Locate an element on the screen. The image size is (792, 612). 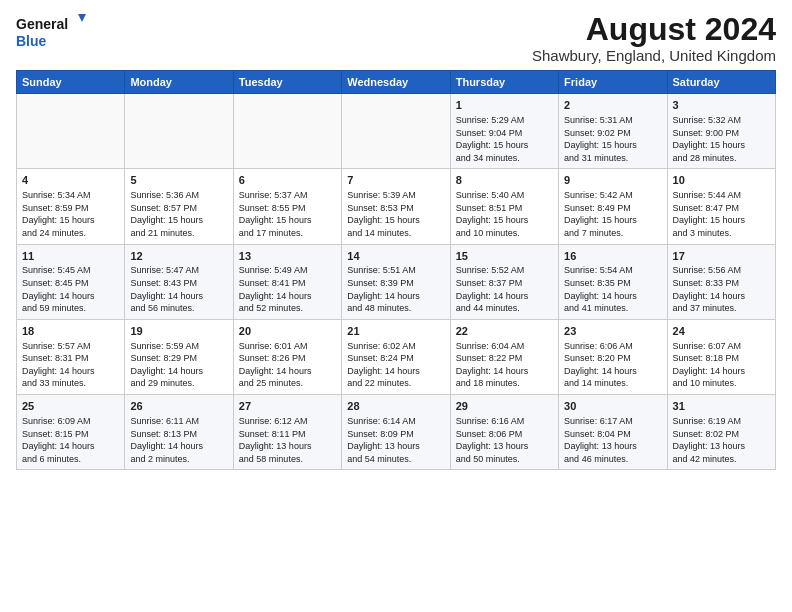
day-info: Sunrise: 6:11 AMSunset: 8:13 PMDaylight:… is located at coordinates (178, 440).